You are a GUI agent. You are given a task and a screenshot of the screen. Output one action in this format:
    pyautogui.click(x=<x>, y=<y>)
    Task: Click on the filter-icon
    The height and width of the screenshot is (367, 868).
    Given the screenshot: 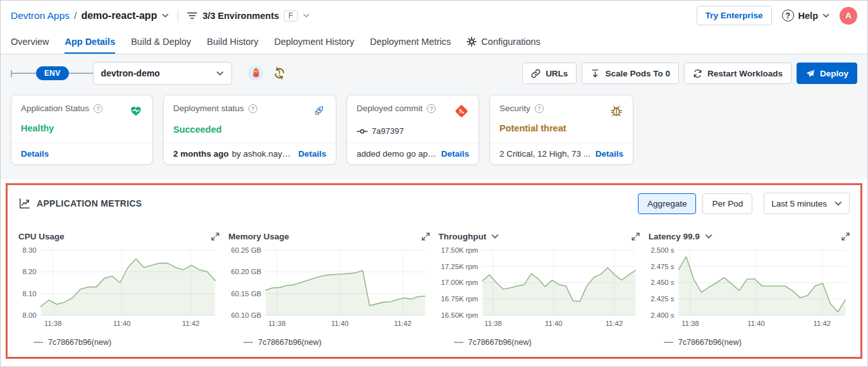 What is the action you would take?
    pyautogui.click(x=192, y=16)
    